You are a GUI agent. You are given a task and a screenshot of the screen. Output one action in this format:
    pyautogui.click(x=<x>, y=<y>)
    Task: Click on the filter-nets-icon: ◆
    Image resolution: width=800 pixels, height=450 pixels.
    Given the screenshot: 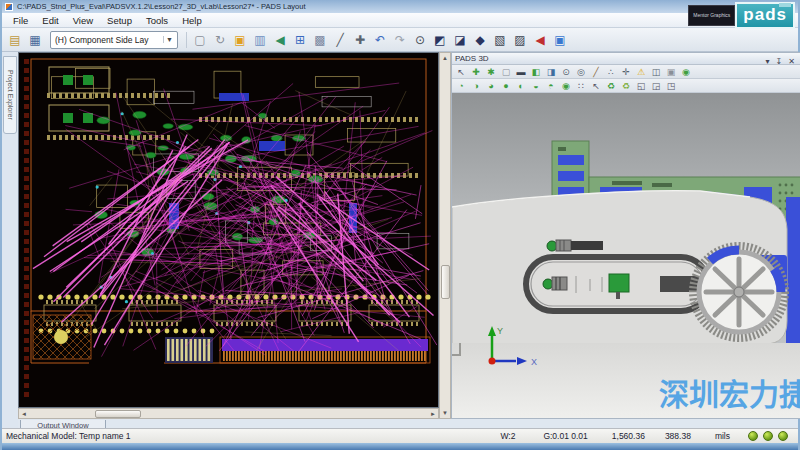 What is the action you would take?
    pyautogui.click(x=480, y=40)
    